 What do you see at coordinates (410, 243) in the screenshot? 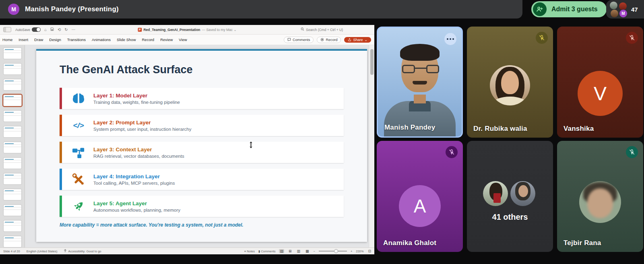
I see `participant-name: Anamika Ghalot` at bounding box center [410, 243].